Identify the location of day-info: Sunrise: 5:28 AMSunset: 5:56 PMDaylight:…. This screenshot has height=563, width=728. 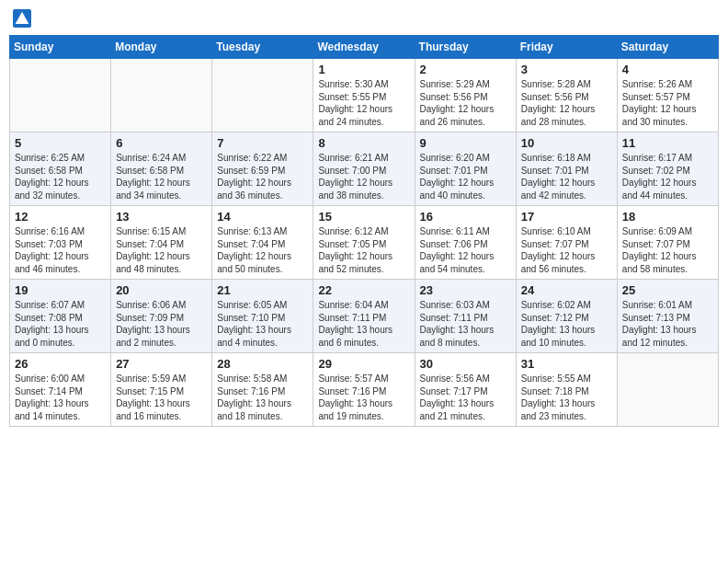
(566, 103).